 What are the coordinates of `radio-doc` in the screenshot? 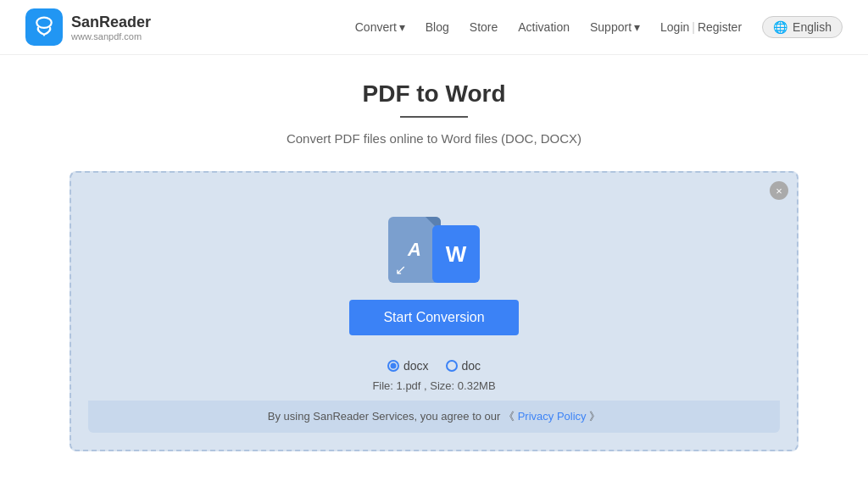 It's located at (452, 366).